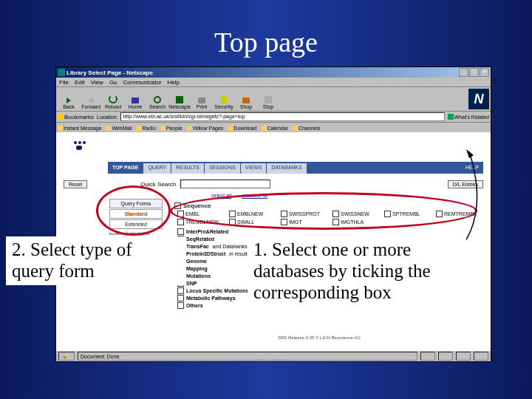 The height and width of the screenshot is (399, 532). Describe the element at coordinates (126, 168) in the screenshot. I see `tab-toppage: TOP PAGE` at that location.